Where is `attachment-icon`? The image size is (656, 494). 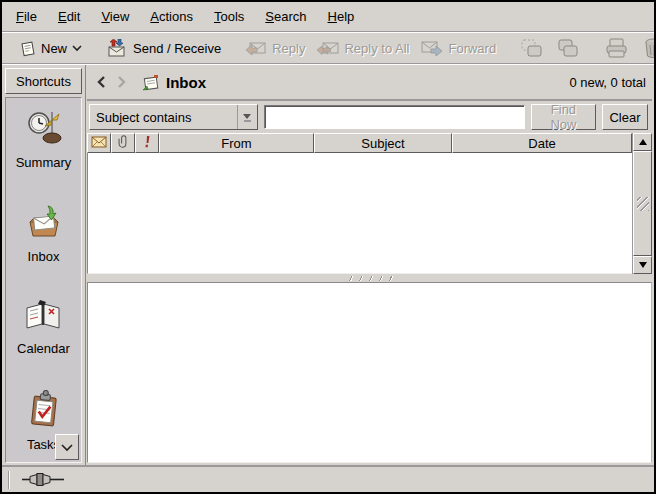 attachment-icon is located at coordinates (123, 143).